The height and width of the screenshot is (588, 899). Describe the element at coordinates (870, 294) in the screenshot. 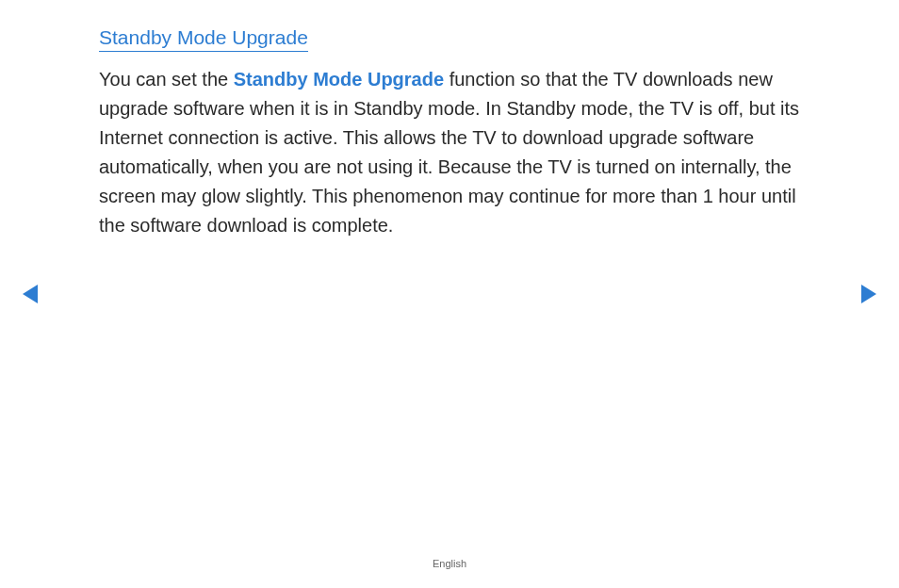

I see `arrow-right-icon` at that location.